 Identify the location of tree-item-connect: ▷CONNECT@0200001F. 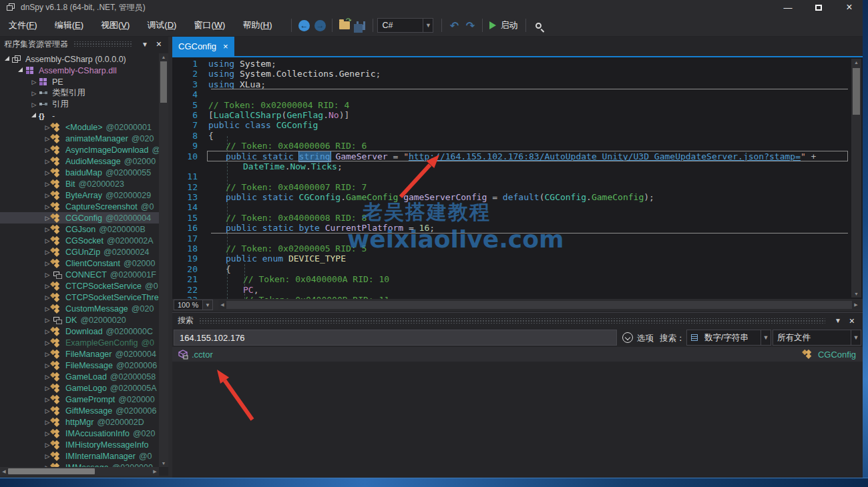
(79, 275).